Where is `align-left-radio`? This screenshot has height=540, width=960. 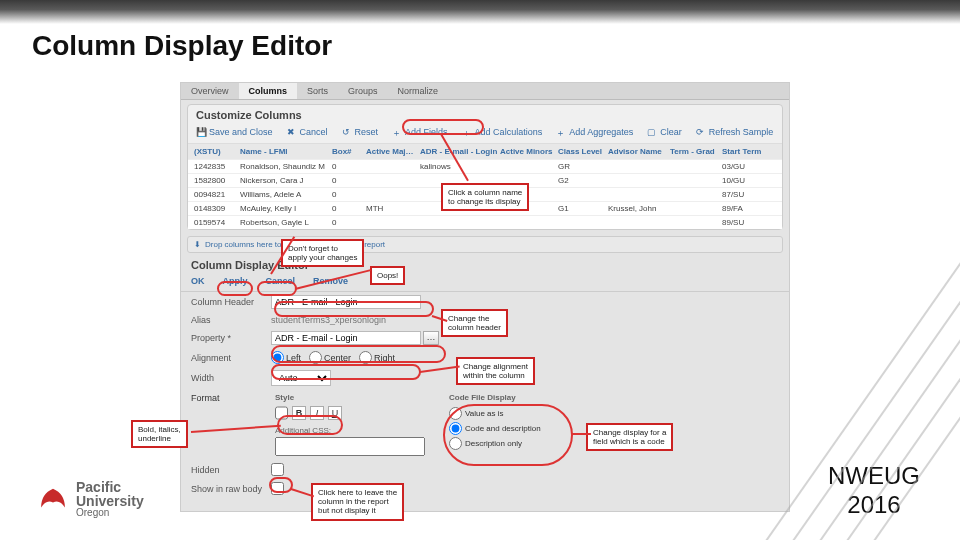 align-left-radio is located at coordinates (278, 358).